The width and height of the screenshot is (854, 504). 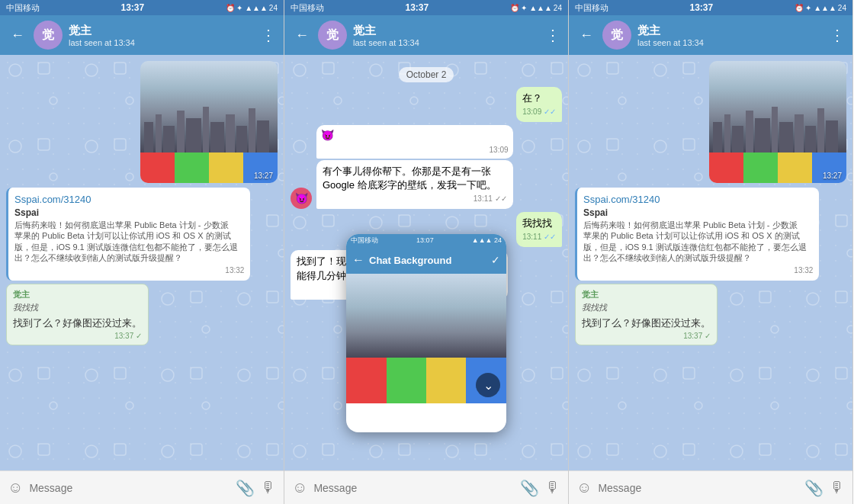 I want to click on attach-icon-1: 📎, so click(x=246, y=488).